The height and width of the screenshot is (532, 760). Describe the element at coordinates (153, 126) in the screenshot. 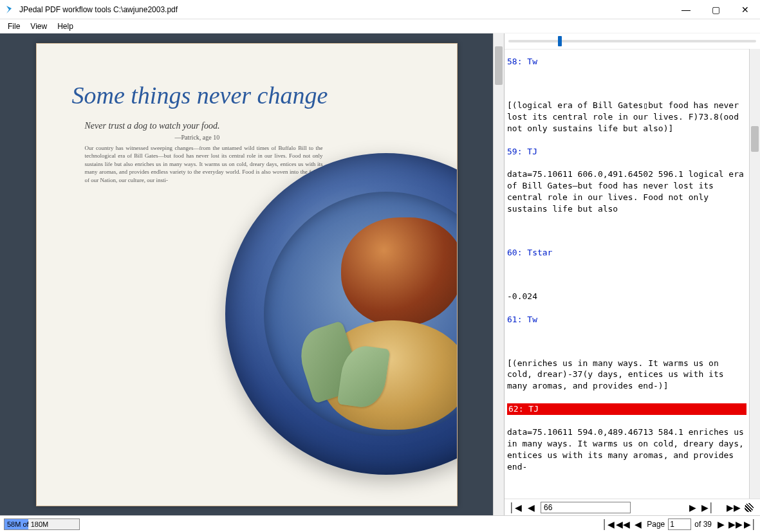

I see `page-subtitle: Never trust a dog to watch your food.` at that location.